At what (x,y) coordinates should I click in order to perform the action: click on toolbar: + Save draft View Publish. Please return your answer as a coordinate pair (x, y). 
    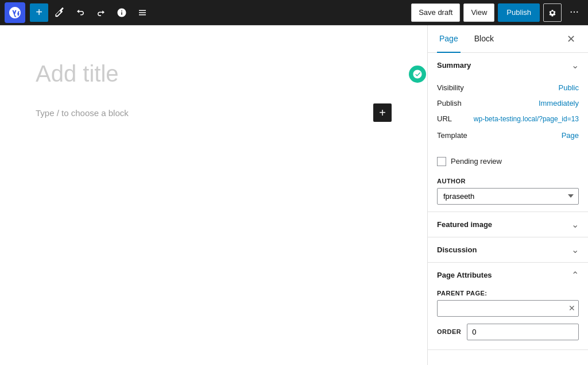
    Looking at the image, I should click on (294, 13).